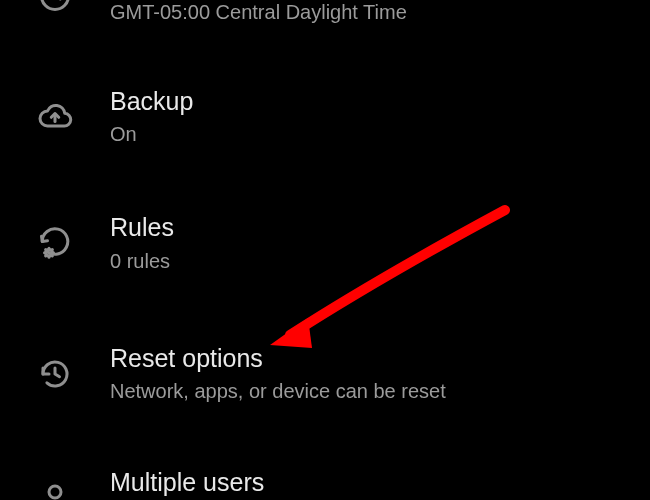 This screenshot has height=500, width=650. Describe the element at coordinates (380, 102) in the screenshot. I see `settings-item-title: Backup` at that location.